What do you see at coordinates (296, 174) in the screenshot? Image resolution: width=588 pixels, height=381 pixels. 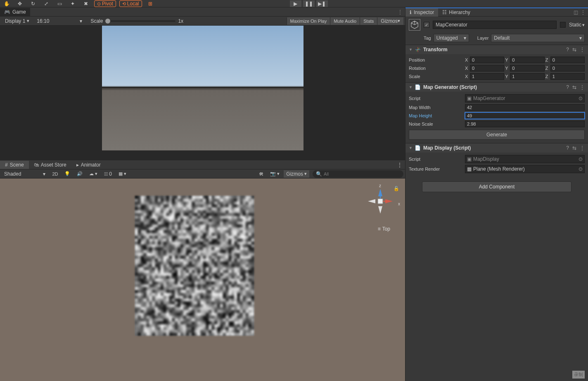 I see `scene-gizmos-dropdown: Gizmos ▾` at bounding box center [296, 174].